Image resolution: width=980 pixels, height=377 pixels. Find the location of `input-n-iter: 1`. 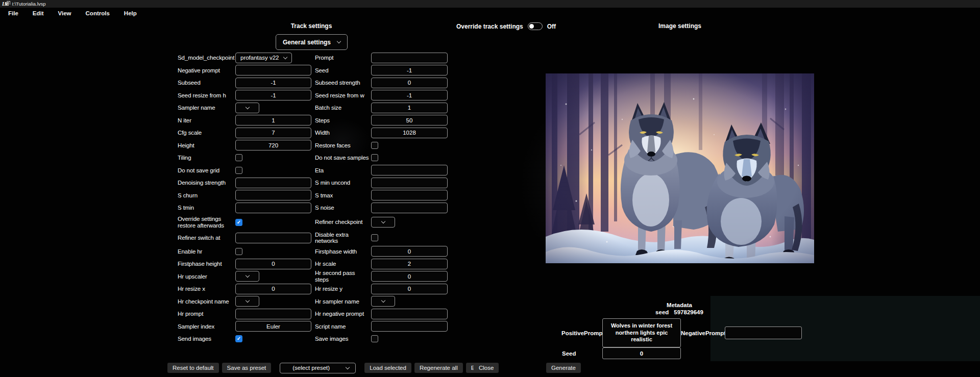

input-n-iter: 1 is located at coordinates (274, 120).